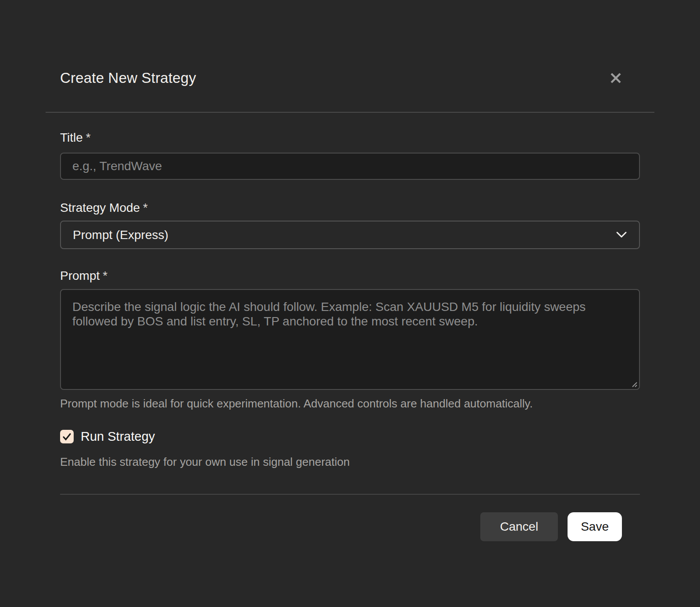  Describe the element at coordinates (350, 339) in the screenshot. I see `prompt-textarea-wrap` at that location.